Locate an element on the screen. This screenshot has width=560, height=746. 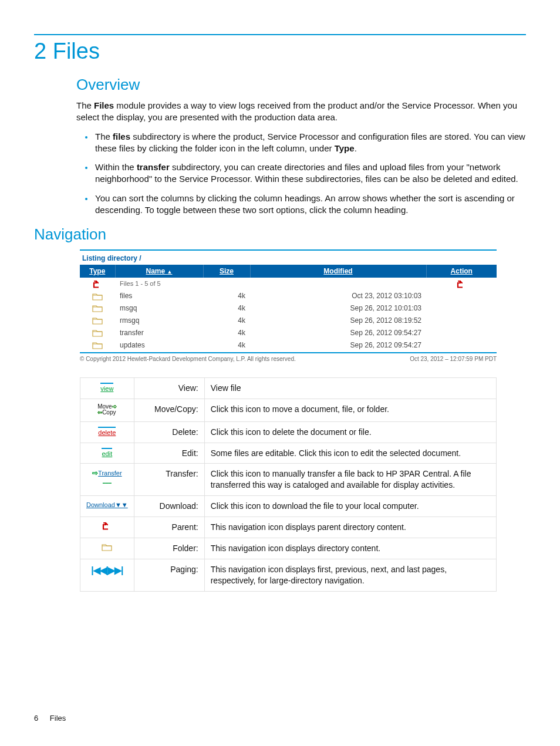
delete-icon: delete is located at coordinates (107, 432).